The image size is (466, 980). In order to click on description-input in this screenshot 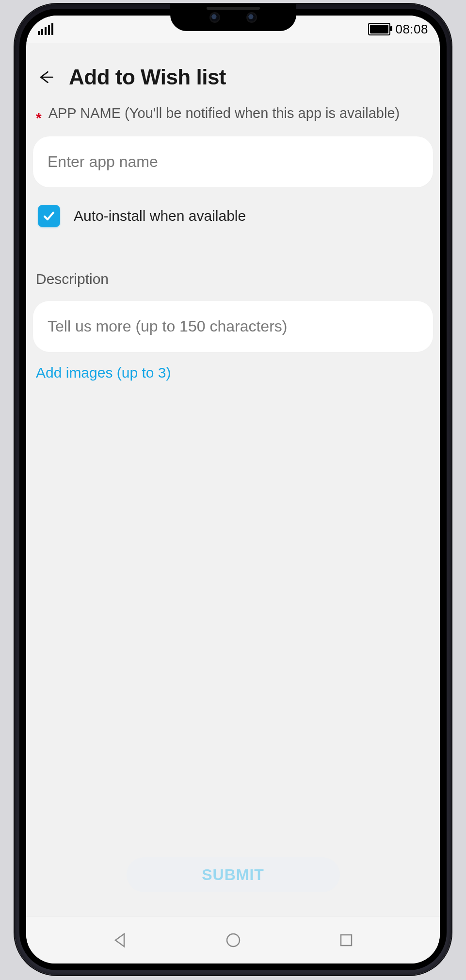, I will do `click(233, 326)`.